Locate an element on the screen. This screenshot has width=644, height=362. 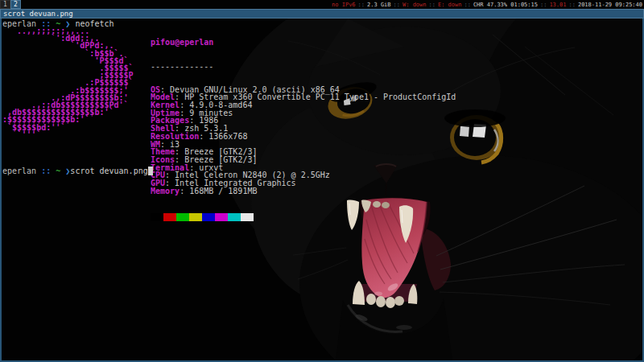
workspace-button-1: 1 is located at coordinates (5, 5).